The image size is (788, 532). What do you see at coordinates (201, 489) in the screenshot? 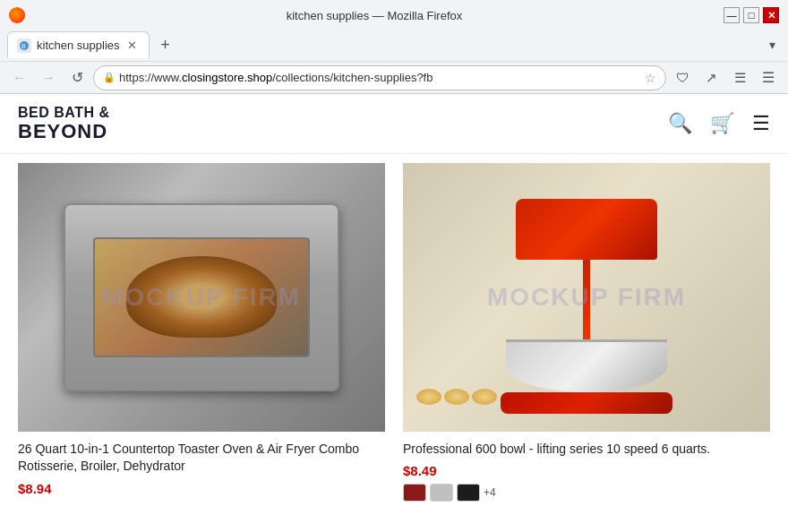
I see `product-price-1: $8.94` at bounding box center [201, 489].